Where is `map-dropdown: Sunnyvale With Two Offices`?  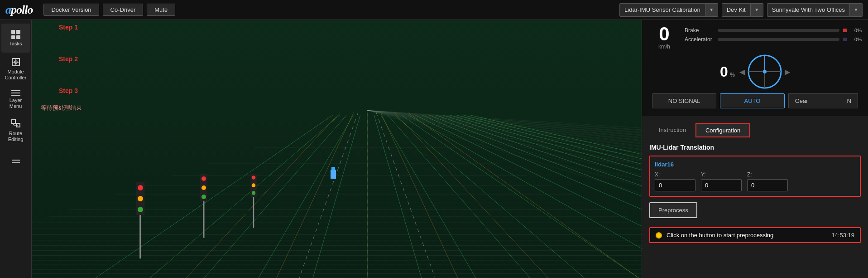
map-dropdown: Sunnyvale With Two Offices is located at coordinates (809, 10).